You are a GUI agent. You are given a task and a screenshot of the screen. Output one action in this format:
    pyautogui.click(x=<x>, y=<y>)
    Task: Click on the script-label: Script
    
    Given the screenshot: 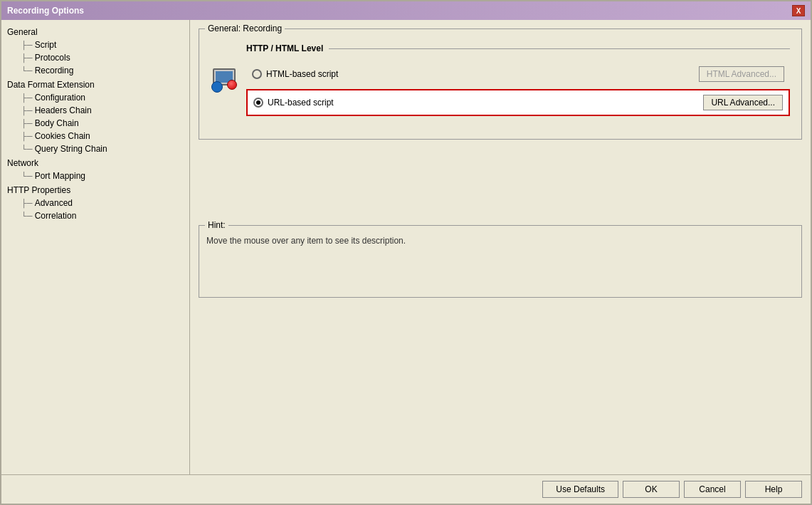 What is the action you would take?
    pyautogui.click(x=46, y=45)
    